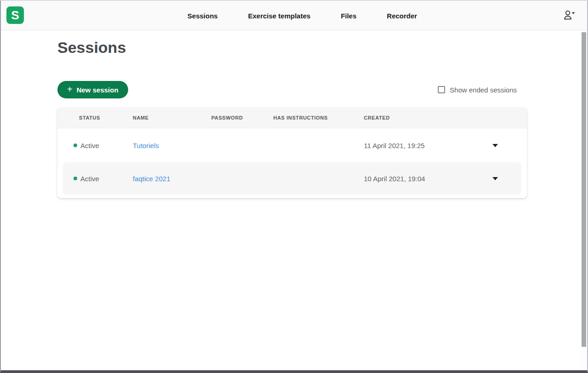 The width and height of the screenshot is (588, 373). What do you see at coordinates (319, 118) in the screenshot?
I see `column-header-has-instructions: Has instructions` at bounding box center [319, 118].